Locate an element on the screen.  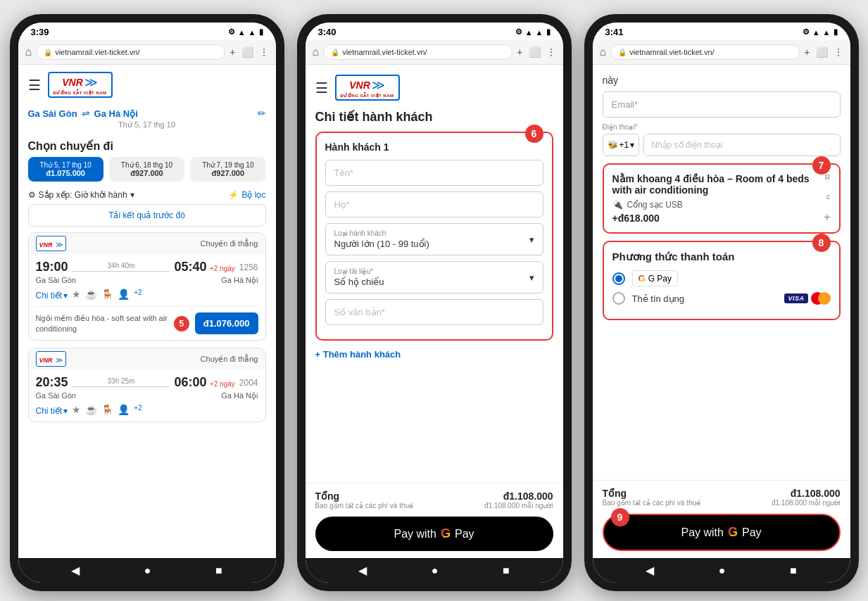
edit-icon: ✏ is located at coordinates (262, 113).